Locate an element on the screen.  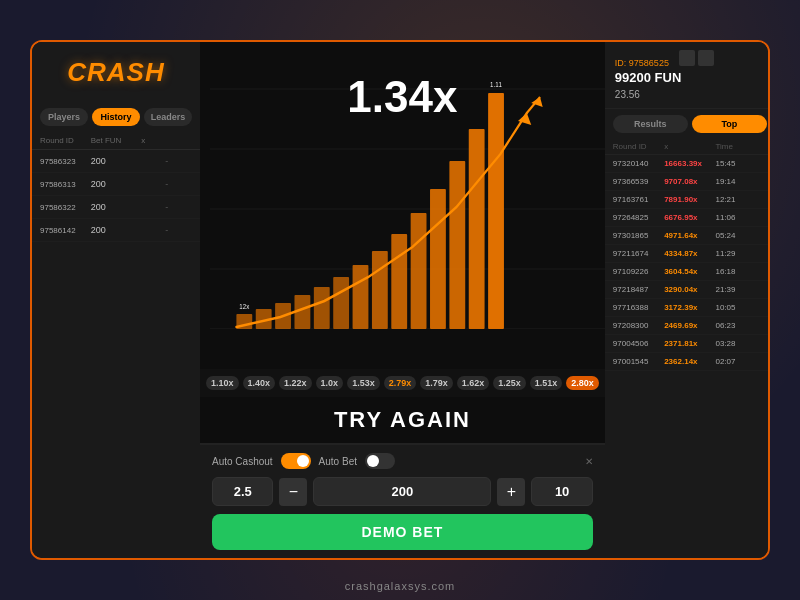
table-row: 97586142 200 - is located at coordinates (116, 230).